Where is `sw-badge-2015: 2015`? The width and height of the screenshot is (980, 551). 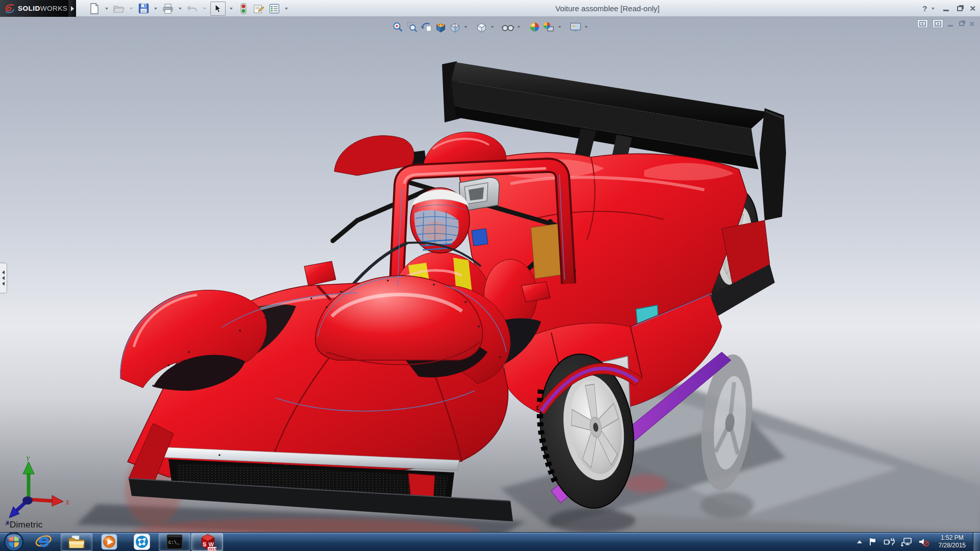 sw-badge-2015: 2015 is located at coordinates (212, 549).